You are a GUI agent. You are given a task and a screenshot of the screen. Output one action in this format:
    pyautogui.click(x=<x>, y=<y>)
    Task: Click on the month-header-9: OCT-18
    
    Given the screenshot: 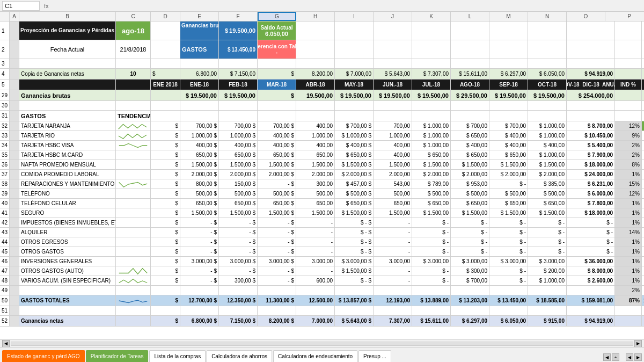 What is the action you would take?
    pyautogui.click(x=547, y=85)
    